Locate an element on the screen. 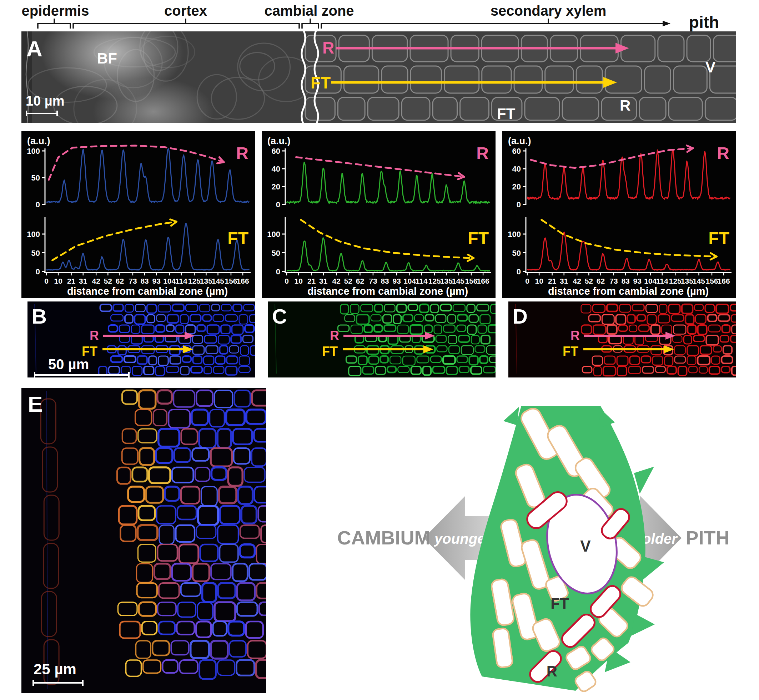 The width and height of the screenshot is (759, 700). chart-profile-green: (a.u.)6040200R100500FT010213142526273839… is located at coordinates (379, 214).